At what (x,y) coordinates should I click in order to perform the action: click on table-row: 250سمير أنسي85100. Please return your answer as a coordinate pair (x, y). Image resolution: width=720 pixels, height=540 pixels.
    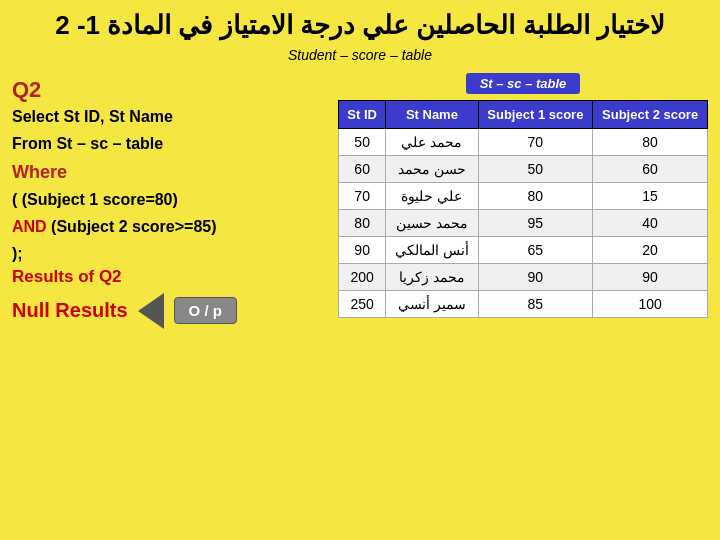
    Looking at the image, I should click on (524, 304).